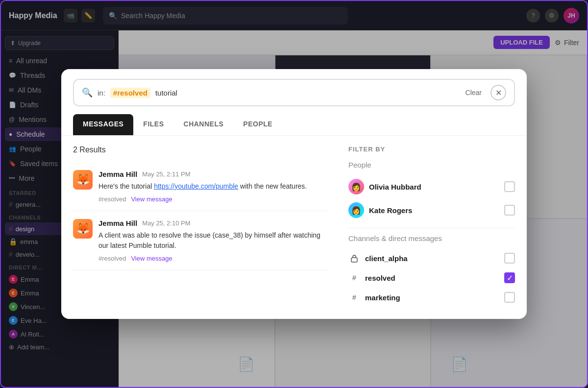  Describe the element at coordinates (354, 278) in the screenshot. I see `hash-icon-resolved: #` at that location.